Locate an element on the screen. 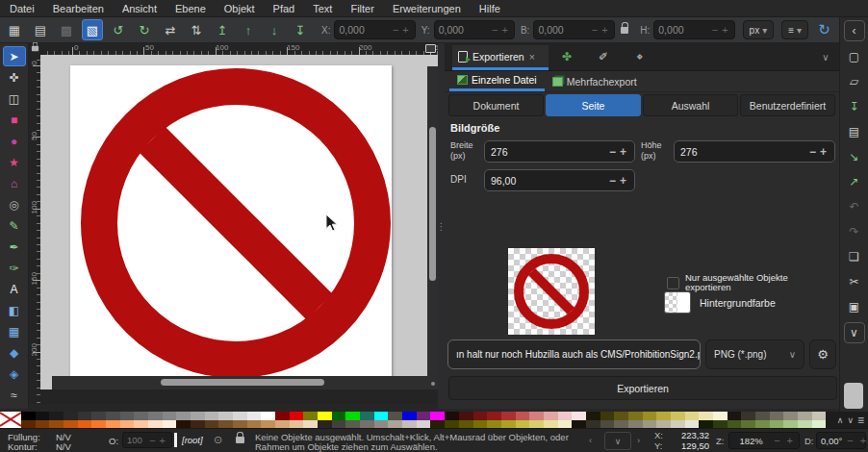 The image size is (868, 452). star-tool: ★ is located at coordinates (14, 162).